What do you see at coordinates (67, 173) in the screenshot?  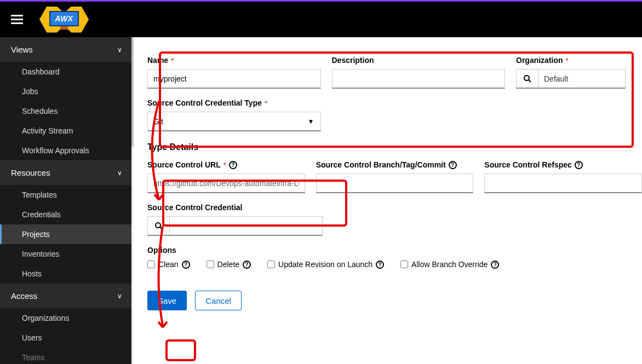 I see `sidebar-section-resources: Resources ∨` at bounding box center [67, 173].